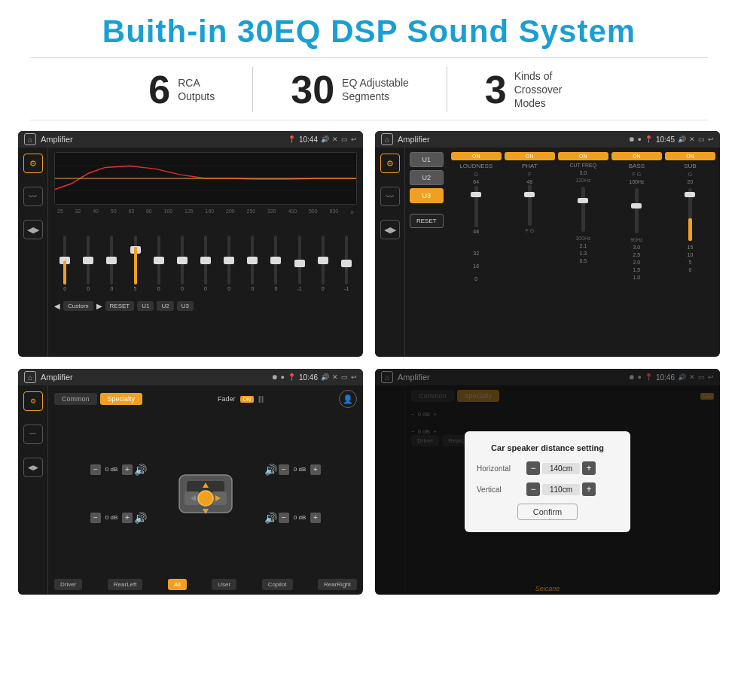 Image resolution: width=738 pixels, height=700 pixels. I want to click on eq-slider-12: 0, so click(323, 263).